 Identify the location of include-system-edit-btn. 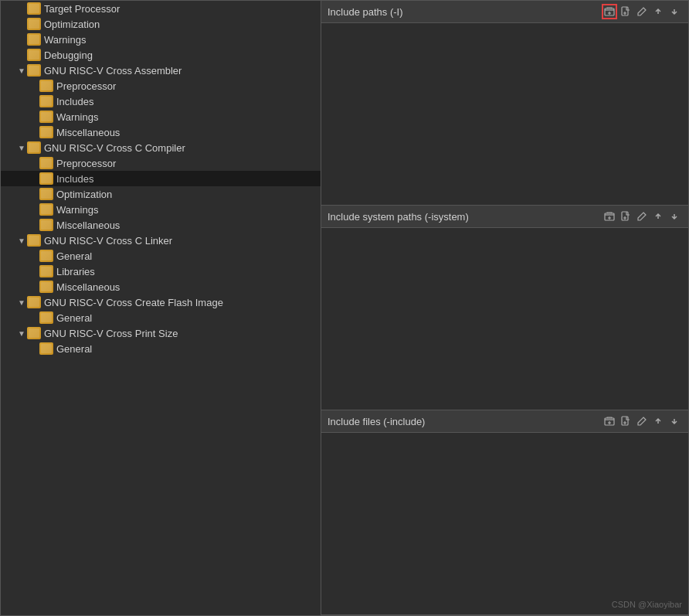
(642, 216).